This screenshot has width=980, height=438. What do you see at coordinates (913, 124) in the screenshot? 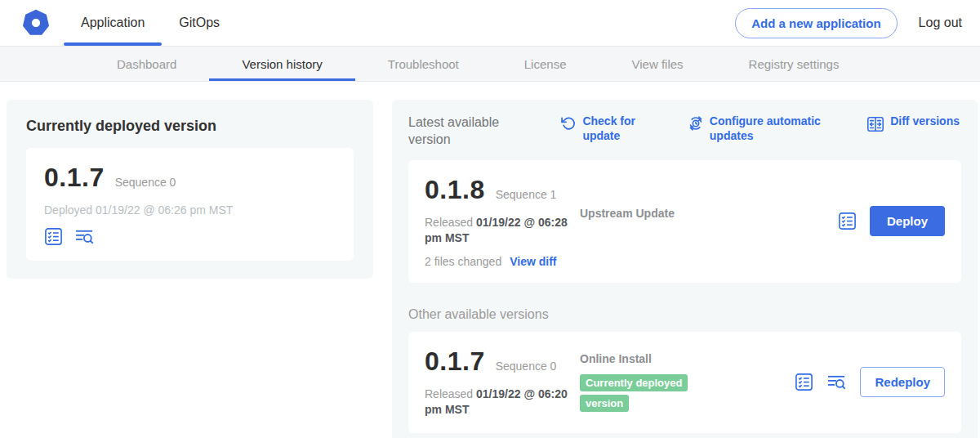
I see `diff-versions-button: Diff versions` at bounding box center [913, 124].